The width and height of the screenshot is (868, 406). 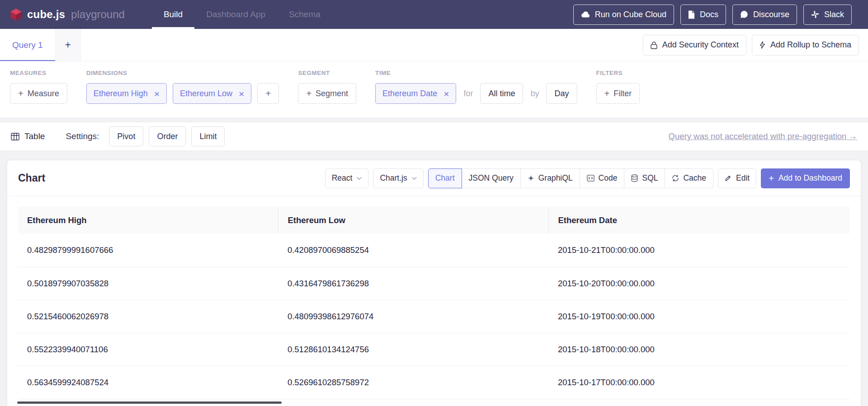 What do you see at coordinates (703, 14) in the screenshot?
I see `docs-button: Docs` at bounding box center [703, 14].